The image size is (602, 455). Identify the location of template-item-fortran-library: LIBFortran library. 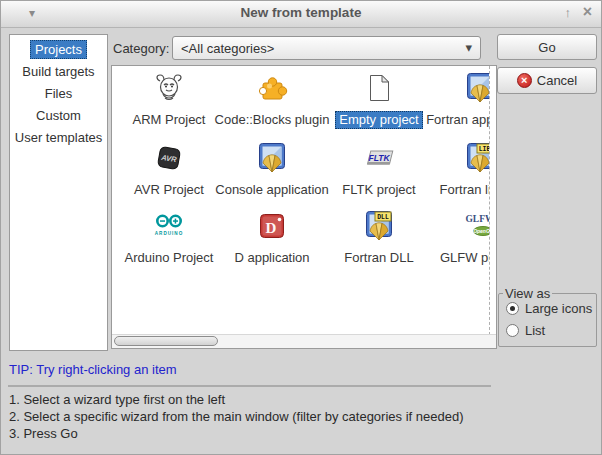
(457, 170).